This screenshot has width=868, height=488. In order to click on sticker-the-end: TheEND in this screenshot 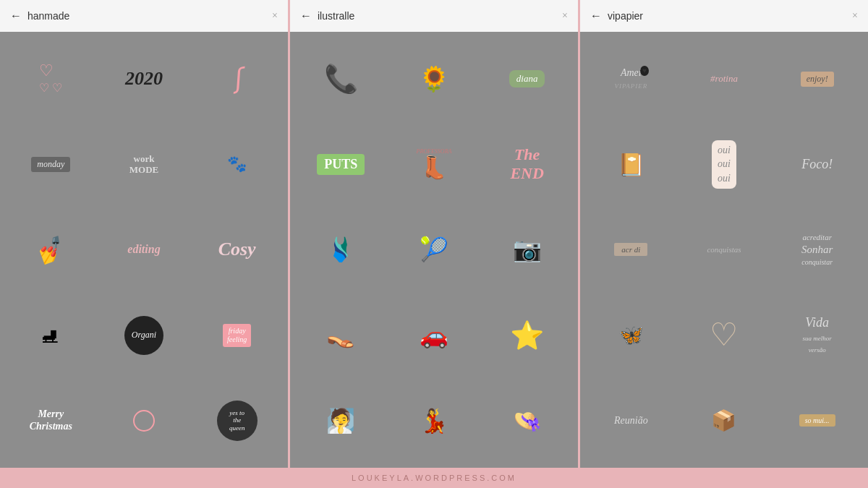, I will do `click(527, 164)`.